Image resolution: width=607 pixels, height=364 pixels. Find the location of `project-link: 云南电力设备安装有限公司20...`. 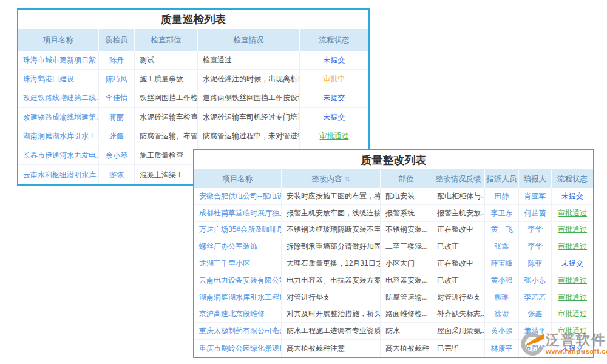

project-link: 云南电力设备安装有限公司20... is located at coordinates (238, 280).